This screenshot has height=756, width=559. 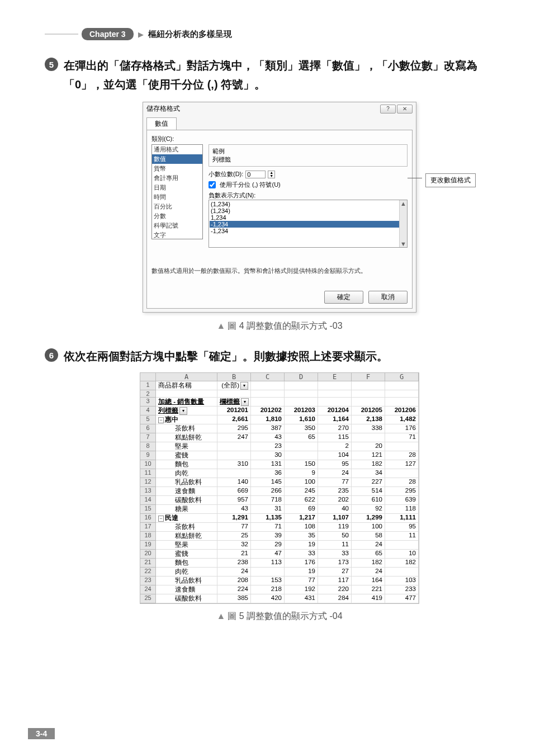 What do you see at coordinates (148, 492) in the screenshot?
I see `row-header: 13` at bounding box center [148, 492].